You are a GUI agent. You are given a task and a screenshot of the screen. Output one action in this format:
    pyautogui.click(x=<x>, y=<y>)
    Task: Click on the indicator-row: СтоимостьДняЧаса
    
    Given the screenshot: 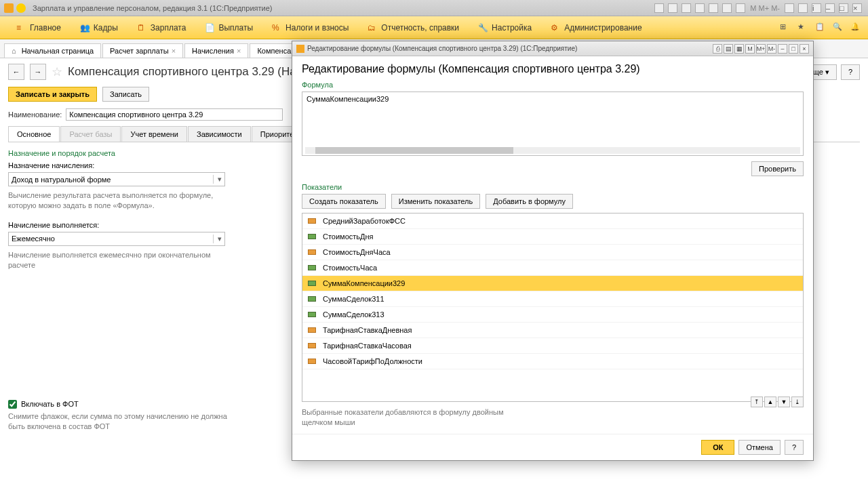 What is the action you would take?
    pyautogui.click(x=553, y=252)
    